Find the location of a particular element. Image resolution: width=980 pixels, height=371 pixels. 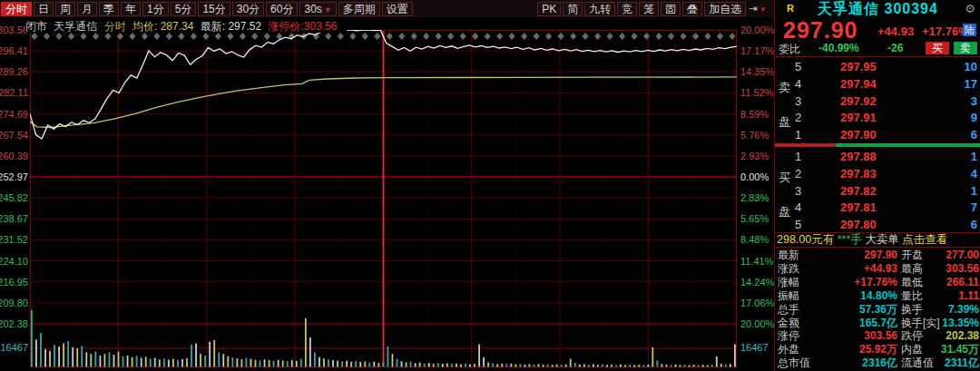

period-tab-日: 日 is located at coordinates (44, 9).